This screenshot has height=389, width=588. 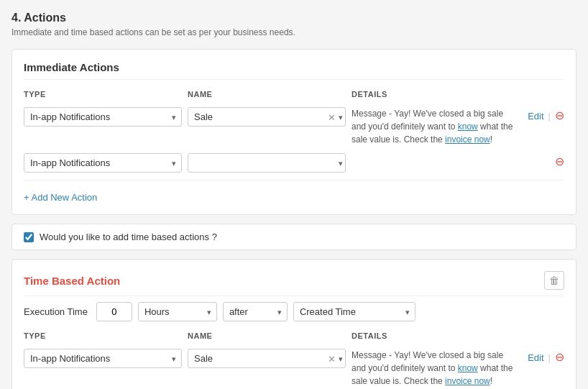 I want to click on hours-select-wrap: Hours Minutes Days, so click(x=178, y=312).